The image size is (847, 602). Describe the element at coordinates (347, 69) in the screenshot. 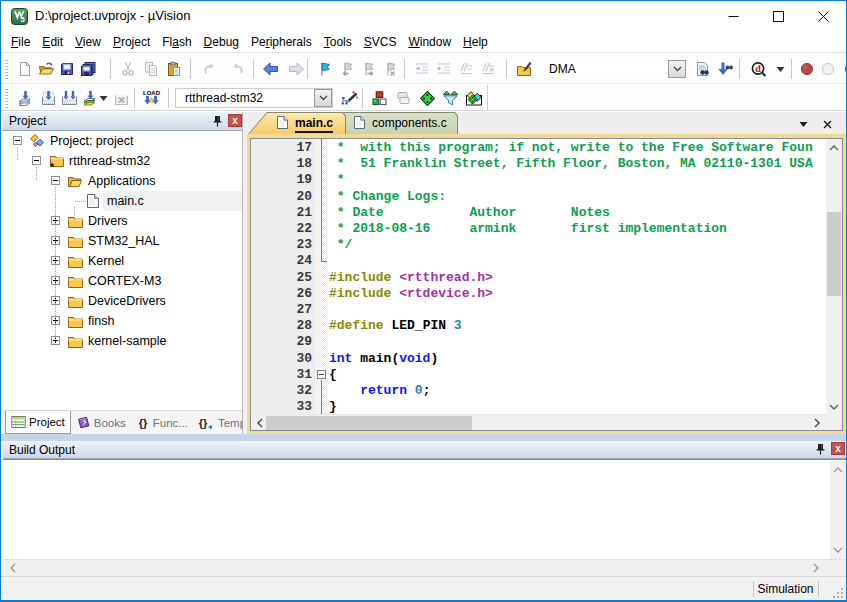

I see `bookmark-prev-button` at that location.